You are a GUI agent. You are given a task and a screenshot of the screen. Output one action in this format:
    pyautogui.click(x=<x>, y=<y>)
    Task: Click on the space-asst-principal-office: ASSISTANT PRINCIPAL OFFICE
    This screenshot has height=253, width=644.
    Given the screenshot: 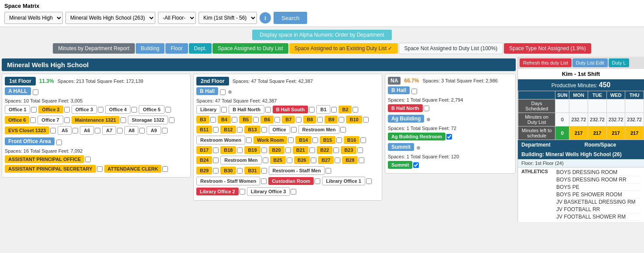 What is the action you would take?
    pyautogui.click(x=45, y=159)
    